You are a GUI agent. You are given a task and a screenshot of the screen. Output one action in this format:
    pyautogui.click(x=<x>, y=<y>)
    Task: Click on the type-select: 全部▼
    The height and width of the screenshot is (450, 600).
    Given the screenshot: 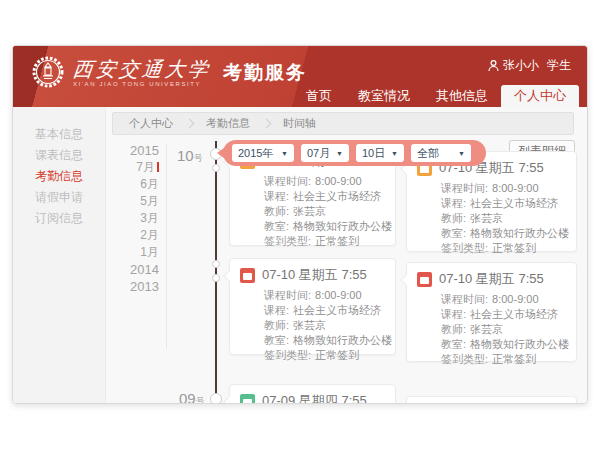 What is the action you would take?
    pyautogui.click(x=441, y=153)
    